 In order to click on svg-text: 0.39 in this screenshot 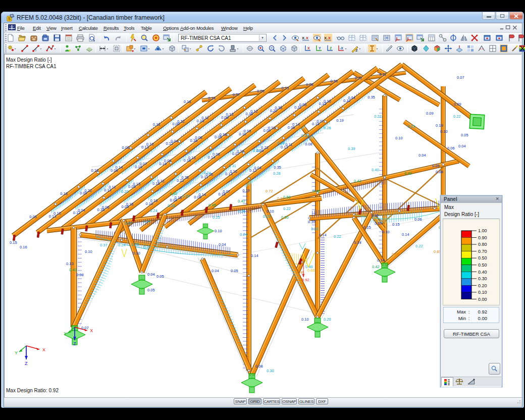, I will do `click(351, 148)`.